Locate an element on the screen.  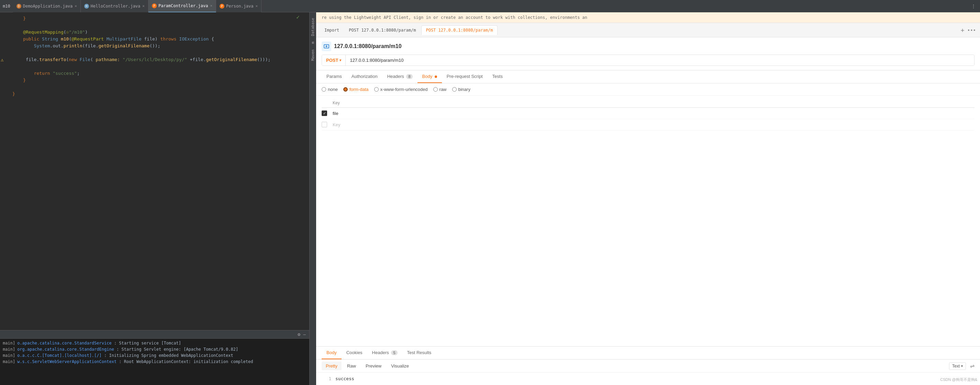
headers-tab-label: Headers is located at coordinates (396, 76).